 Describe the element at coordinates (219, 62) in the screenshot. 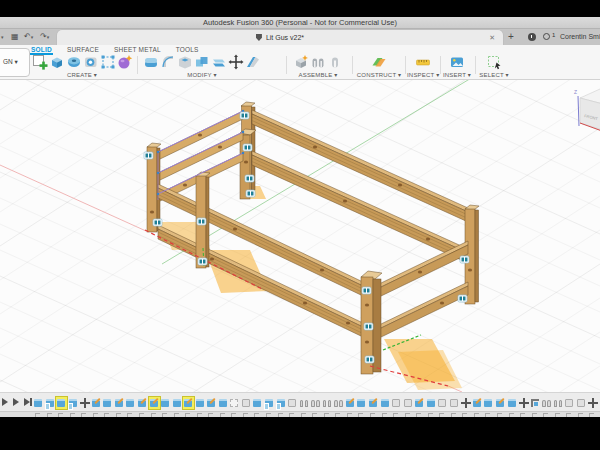

I see `offset-face-icon` at that location.